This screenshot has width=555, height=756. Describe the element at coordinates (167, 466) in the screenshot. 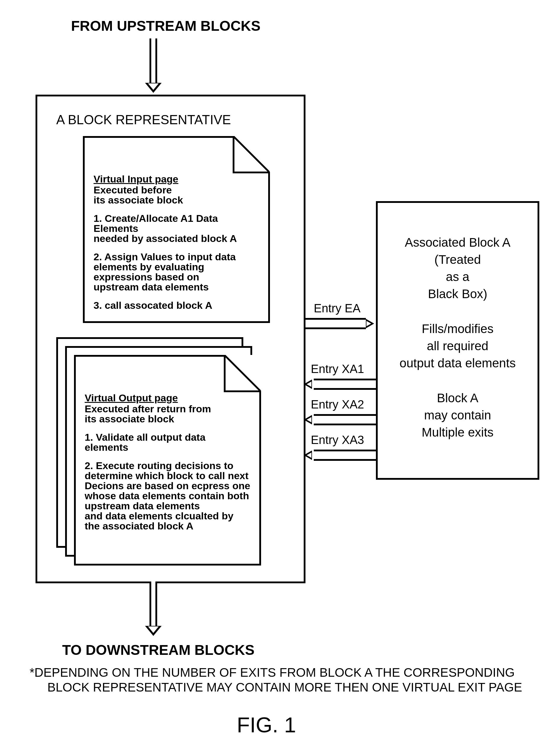

I see `output-page-item2-l1: 2. Execute routing decisions to` at that location.